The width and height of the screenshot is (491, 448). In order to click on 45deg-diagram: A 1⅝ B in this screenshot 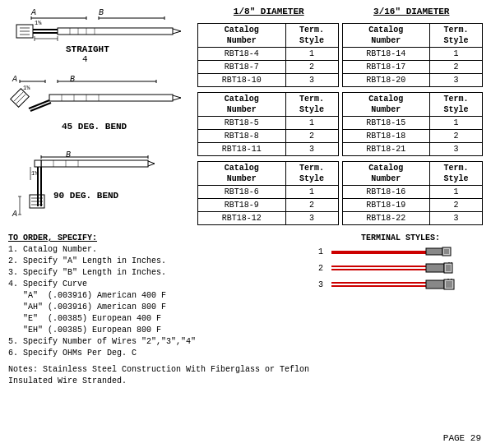, I will do `click(103, 109)`.